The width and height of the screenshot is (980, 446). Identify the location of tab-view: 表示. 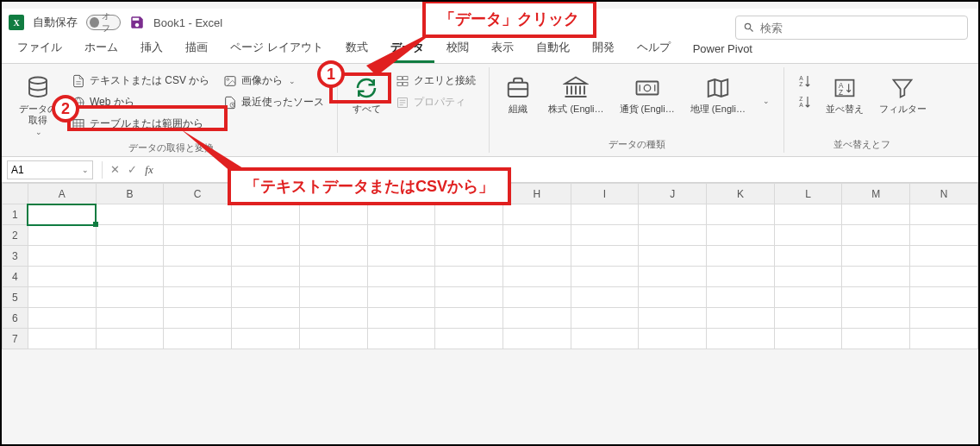
(502, 48).